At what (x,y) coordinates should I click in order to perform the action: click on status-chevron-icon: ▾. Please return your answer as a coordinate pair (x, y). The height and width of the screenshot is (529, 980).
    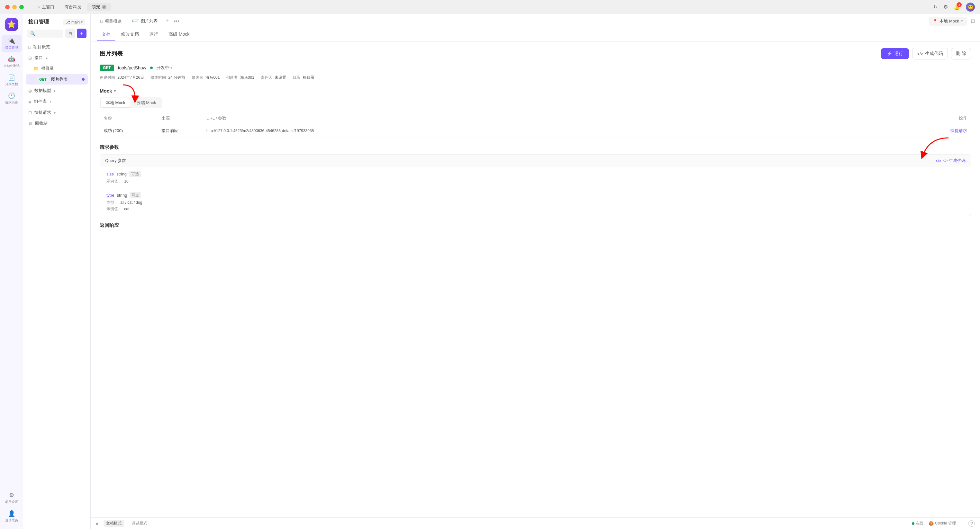
    Looking at the image, I should click on (171, 68).